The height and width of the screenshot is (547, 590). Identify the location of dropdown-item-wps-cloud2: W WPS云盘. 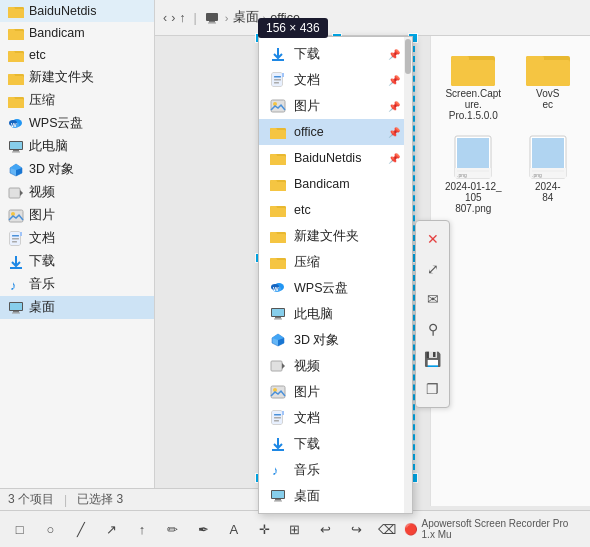
(336, 288).